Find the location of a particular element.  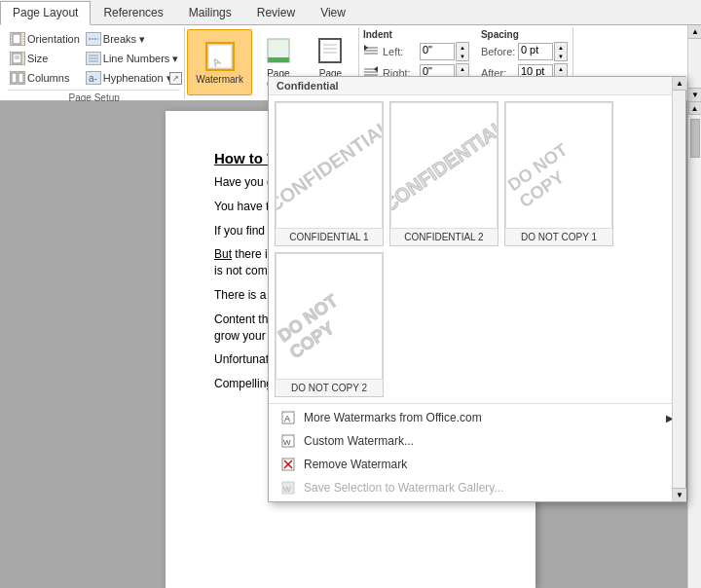

columns-label: Columns is located at coordinates (49, 78).